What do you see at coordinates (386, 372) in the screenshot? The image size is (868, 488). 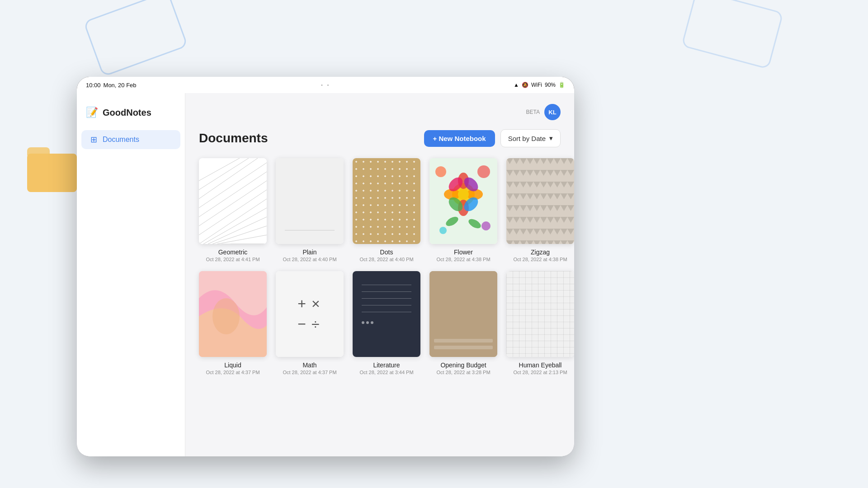 I see `notebook-date-literature: Oct 28, 2022 at 3:44 PM` at bounding box center [386, 372].